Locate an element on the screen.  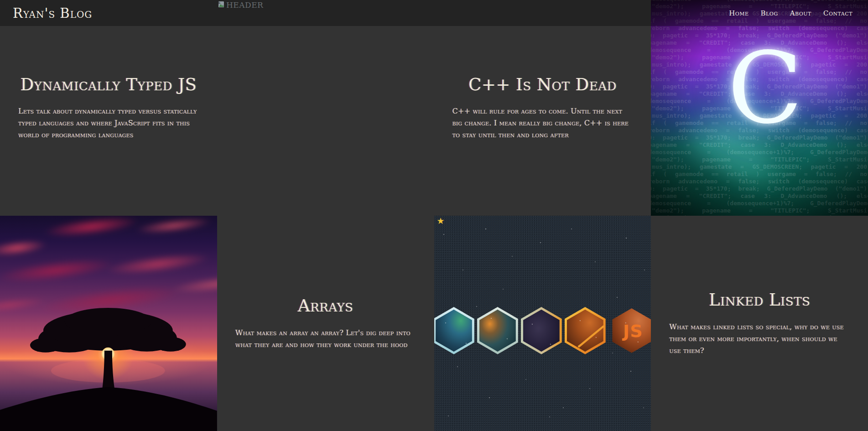
header-alt-text: HEADER is located at coordinates (244, 5).